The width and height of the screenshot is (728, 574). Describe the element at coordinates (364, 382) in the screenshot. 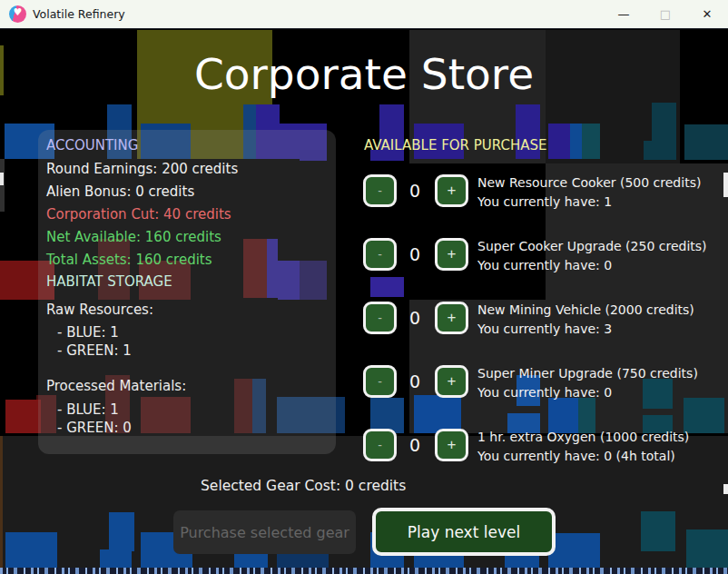

I see `purchase-row: - 0 + Super Miner Upgrade (750 credits) …` at that location.